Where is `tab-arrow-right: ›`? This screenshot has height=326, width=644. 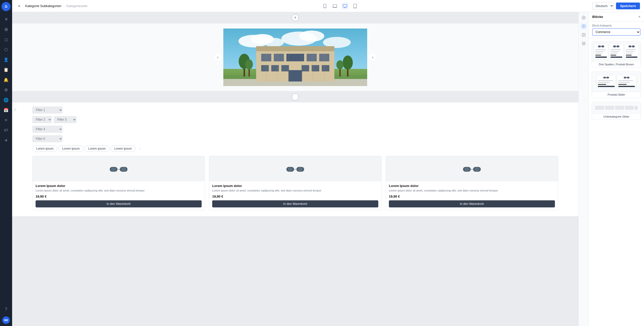 tab-arrow-right: › is located at coordinates (140, 149).